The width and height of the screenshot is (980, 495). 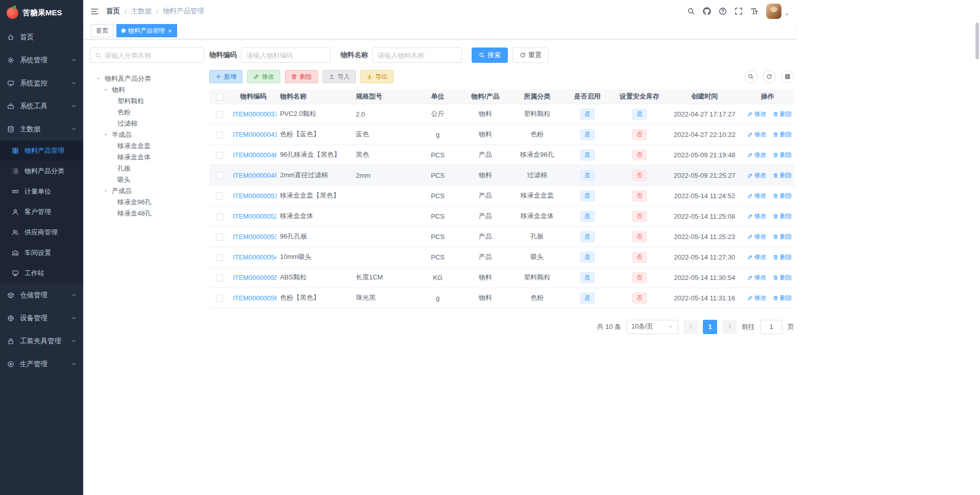 What do you see at coordinates (263, 77) in the screenshot?
I see `edit-button: 修改` at bounding box center [263, 77].